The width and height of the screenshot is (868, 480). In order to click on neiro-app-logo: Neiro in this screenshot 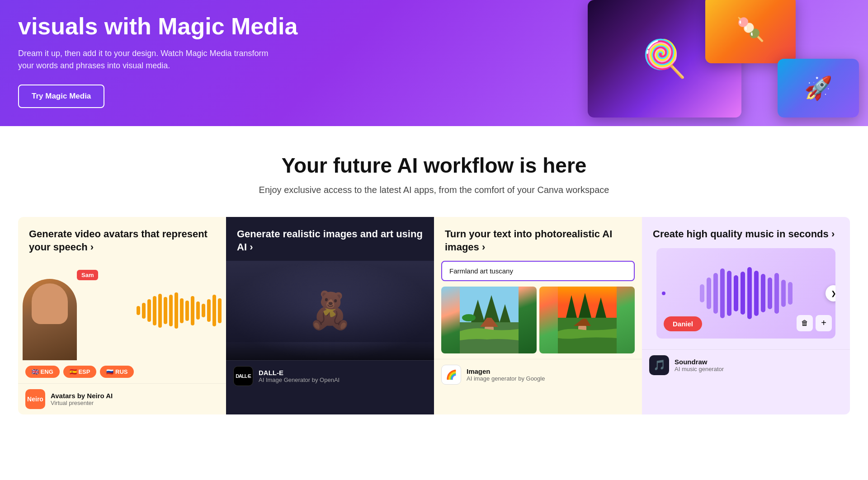, I will do `click(35, 399)`.